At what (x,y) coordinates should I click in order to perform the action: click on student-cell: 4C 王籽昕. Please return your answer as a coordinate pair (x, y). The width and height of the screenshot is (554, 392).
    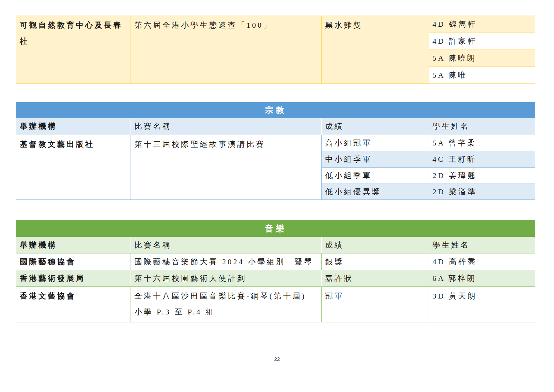
    Looking at the image, I should click on (482, 159).